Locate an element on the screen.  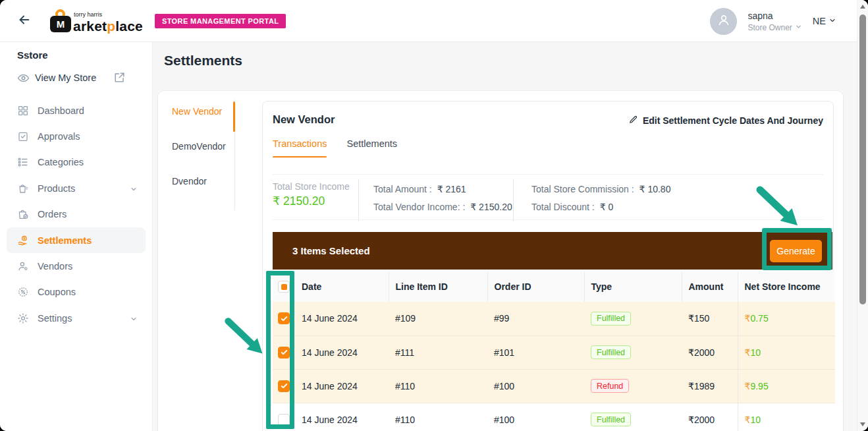
marketplace-logo: M torry harris arketplace is located at coordinates (96, 21).